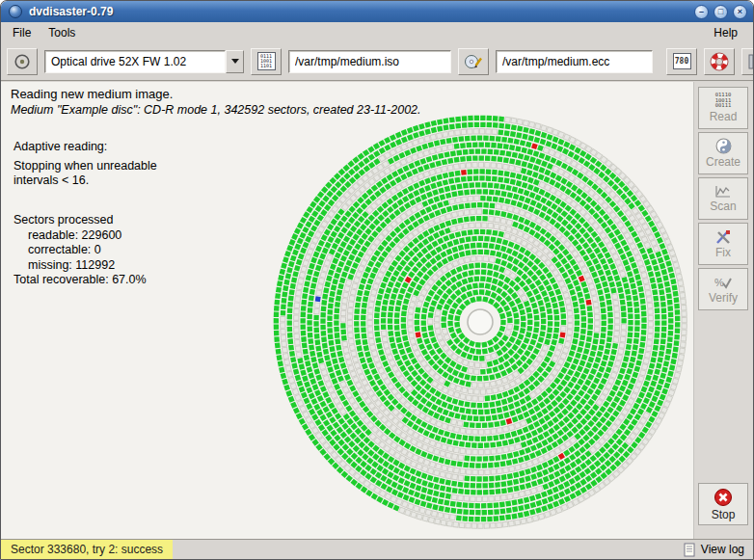  What do you see at coordinates (62, 33) in the screenshot?
I see `menu-tools: Tools` at bounding box center [62, 33].